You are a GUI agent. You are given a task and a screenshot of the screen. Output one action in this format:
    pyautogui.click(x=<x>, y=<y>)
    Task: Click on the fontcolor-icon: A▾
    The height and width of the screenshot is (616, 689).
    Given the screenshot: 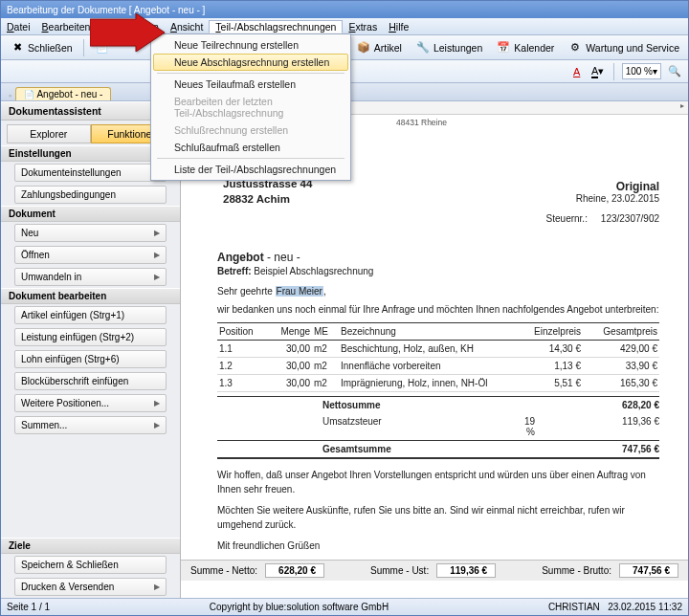 What is the action you would take?
    pyautogui.click(x=598, y=72)
    